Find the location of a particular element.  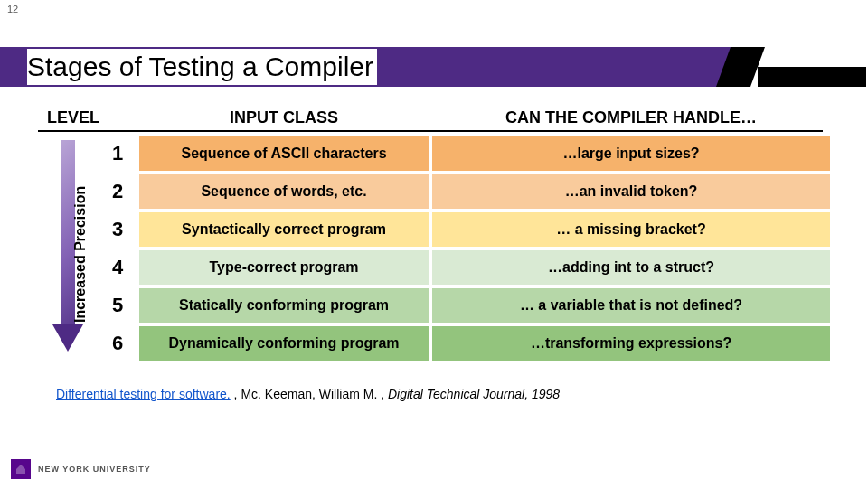

input-cell: Sequence of words, etc. is located at coordinates (284, 192).